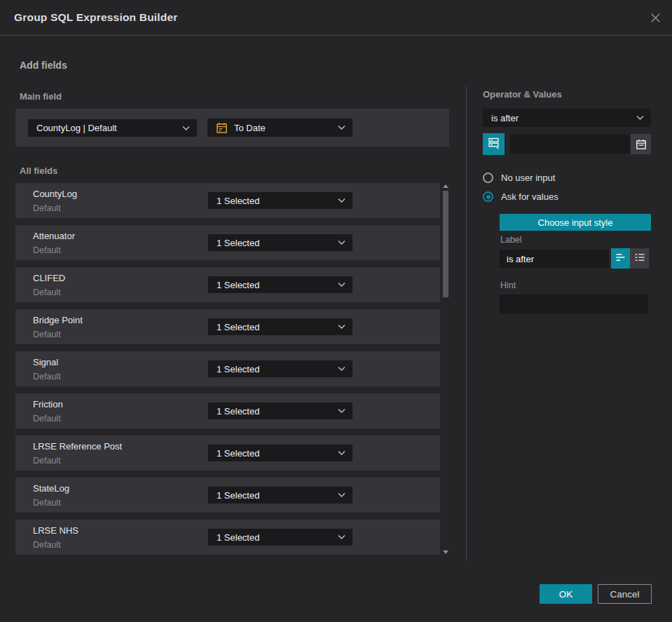  I want to click on field-name: CLIFED, so click(49, 278).